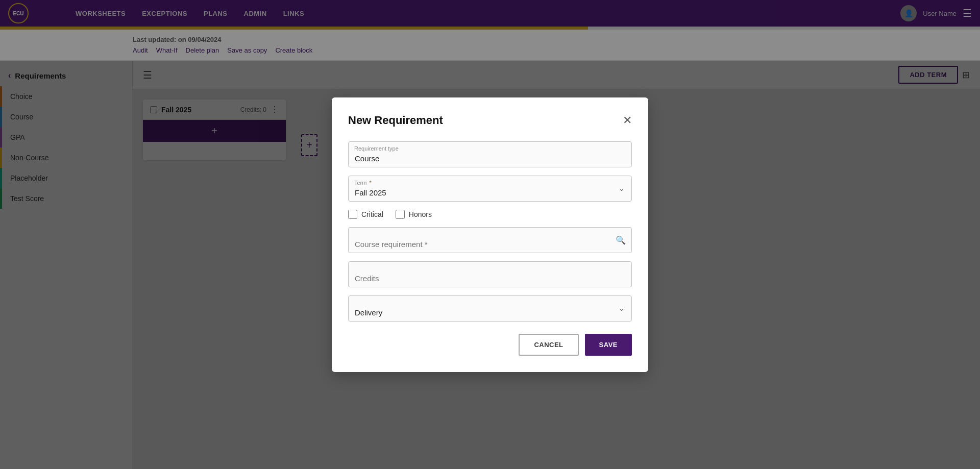 This screenshot has width=980, height=469. Describe the element at coordinates (608, 345) in the screenshot. I see `save-button: SAVE` at that location.